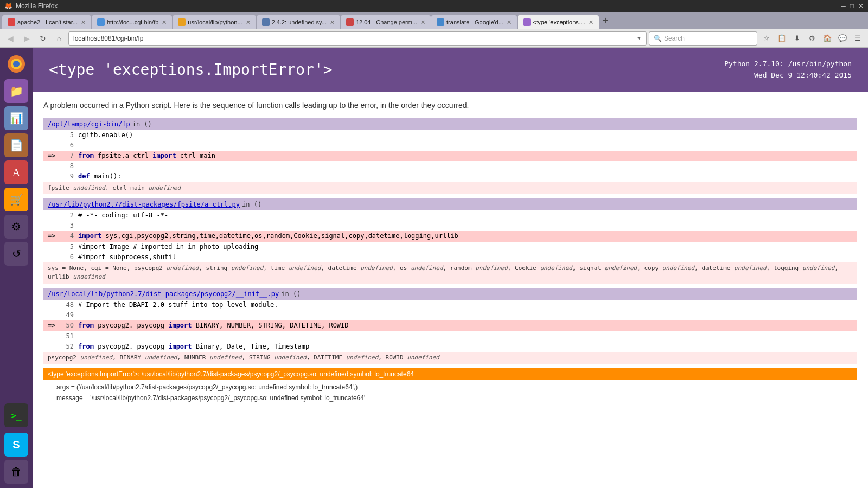  Describe the element at coordinates (67, 247) in the screenshot. I see `line-num: 5` at that location.